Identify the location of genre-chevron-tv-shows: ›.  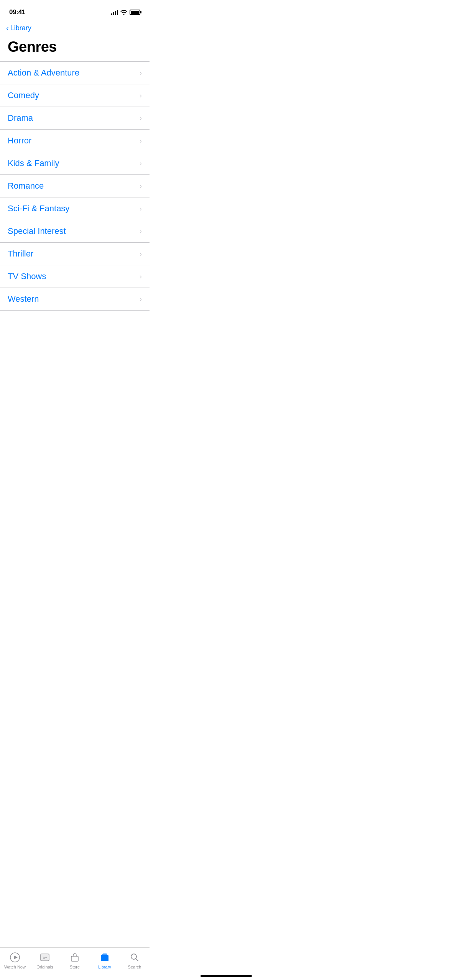
(141, 277).